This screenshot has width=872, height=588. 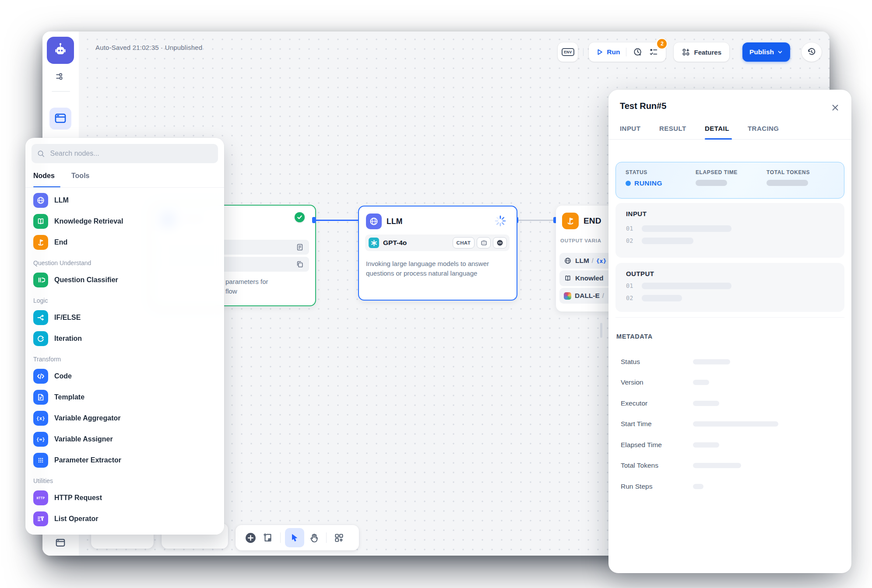 I want to click on end-icon, so click(x=570, y=221).